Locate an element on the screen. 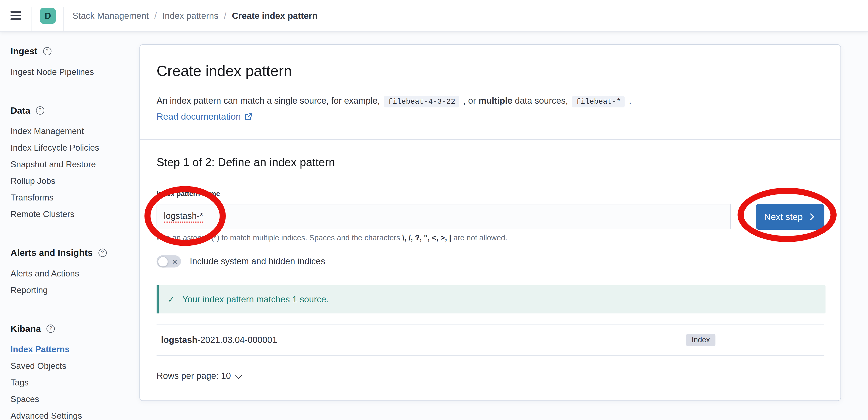 The width and height of the screenshot is (868, 420). toggle-label: Include system and hidden indices is located at coordinates (257, 261).